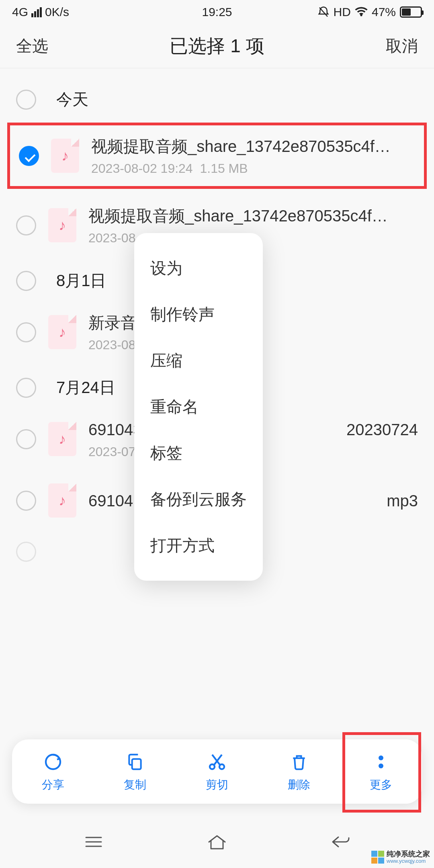  What do you see at coordinates (381, 762) in the screenshot?
I see `more-icon` at bounding box center [381, 762].